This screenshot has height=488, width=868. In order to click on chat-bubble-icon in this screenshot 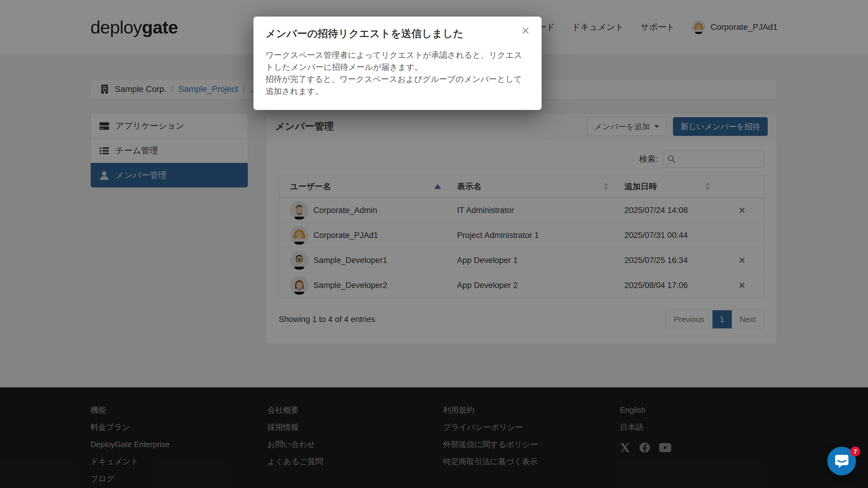, I will do `click(842, 461)`.